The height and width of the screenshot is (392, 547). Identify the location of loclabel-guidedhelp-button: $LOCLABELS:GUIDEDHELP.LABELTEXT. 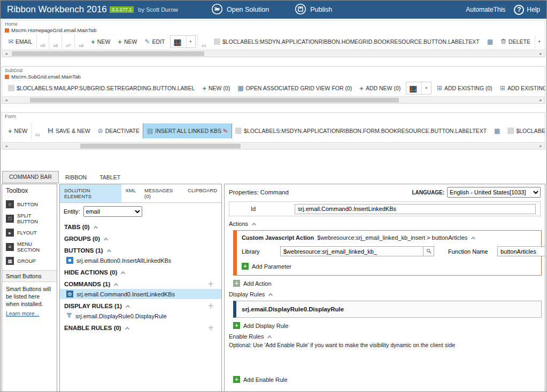
(524, 131).